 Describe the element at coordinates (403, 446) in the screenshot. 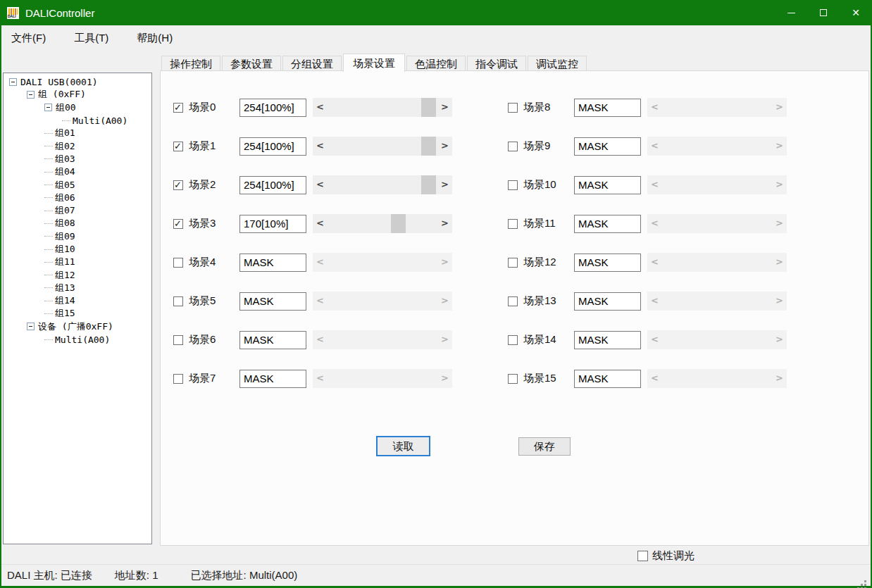

I see `read-button: 读取` at that location.